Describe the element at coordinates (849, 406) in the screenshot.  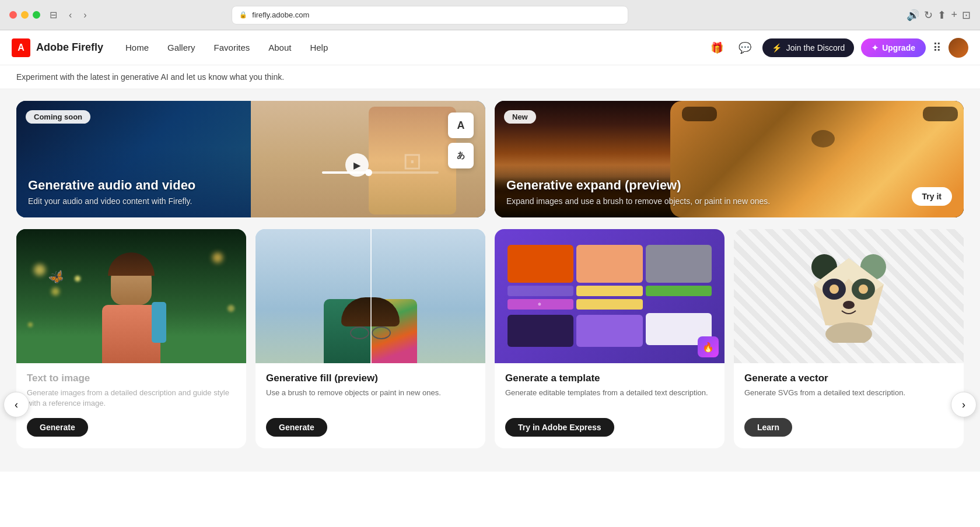
I see `card-info-vector: Generate a vector Generate SVGs from a d…` at that location.